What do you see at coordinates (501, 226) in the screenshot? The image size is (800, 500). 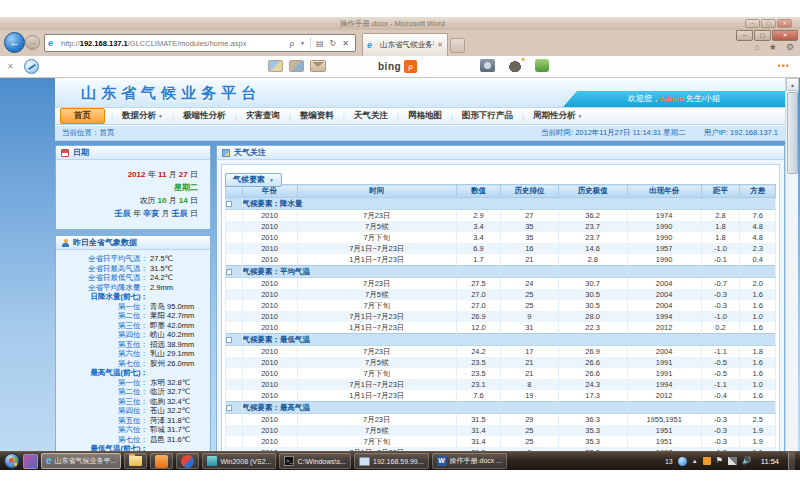 I see `table-row: 20107月5候3.43523.719901.84.8` at bounding box center [501, 226].